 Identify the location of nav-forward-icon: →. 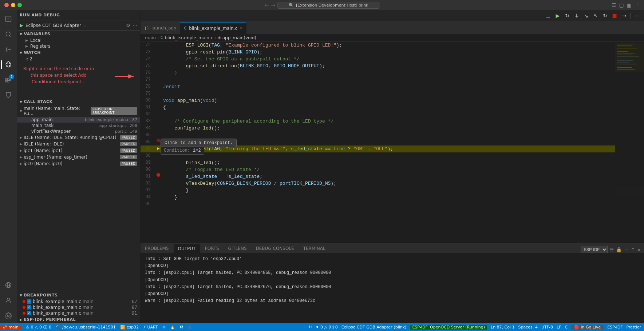
(273, 5).